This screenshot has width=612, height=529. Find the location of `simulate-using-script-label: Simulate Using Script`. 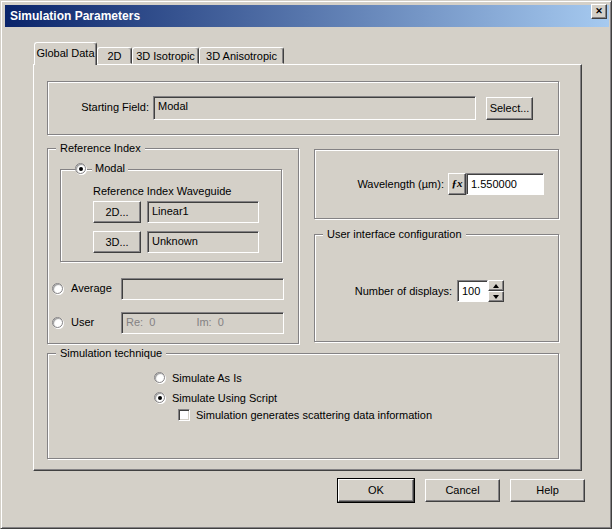

simulate-using-script-label: Simulate Using Script is located at coordinates (224, 398).